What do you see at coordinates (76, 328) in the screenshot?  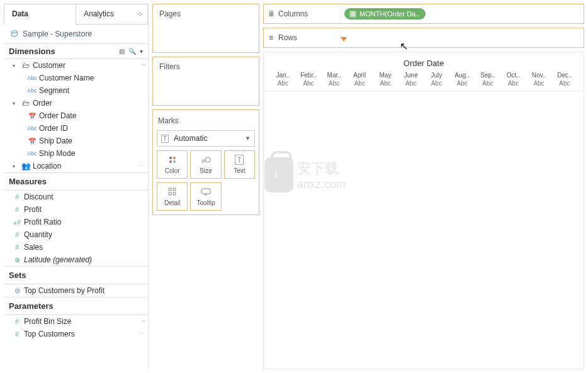 I see `parameters-tree: ︿ #Profit Bin Size #Top Customers﹀` at bounding box center [76, 328].